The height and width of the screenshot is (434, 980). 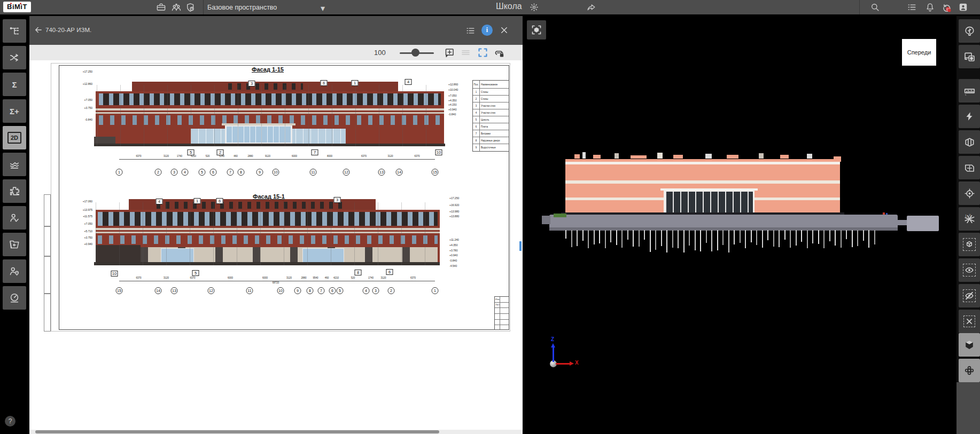 What do you see at coordinates (191, 7) in the screenshot?
I see `shield-clock-icon` at bounding box center [191, 7].